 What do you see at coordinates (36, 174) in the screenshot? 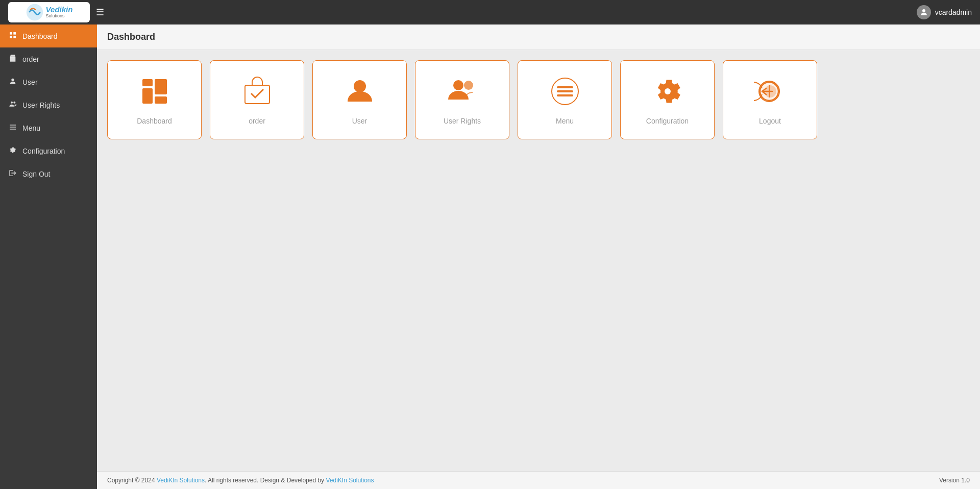
I see `sidebar-item-label: Sign Out` at bounding box center [36, 174].